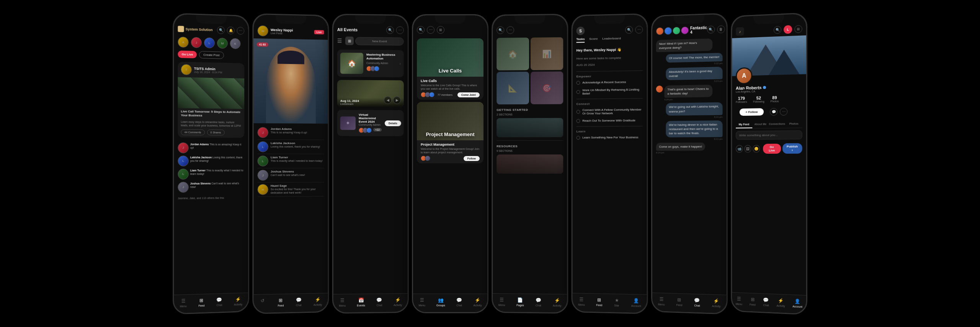 This screenshot has height=327, width=980. I want to click on tab-about-me: About Me, so click(760, 124).